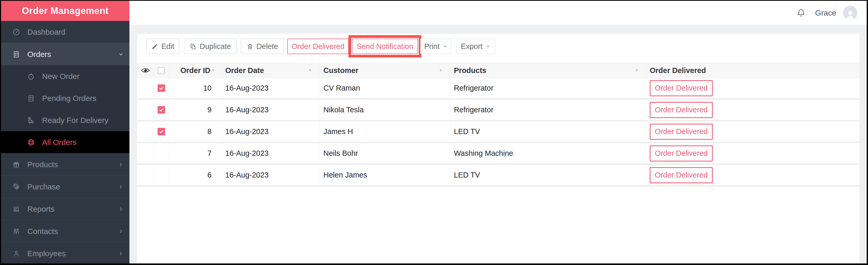  What do you see at coordinates (385, 70) in the screenshot?
I see `column-header-customer: Customer▼` at bounding box center [385, 70].